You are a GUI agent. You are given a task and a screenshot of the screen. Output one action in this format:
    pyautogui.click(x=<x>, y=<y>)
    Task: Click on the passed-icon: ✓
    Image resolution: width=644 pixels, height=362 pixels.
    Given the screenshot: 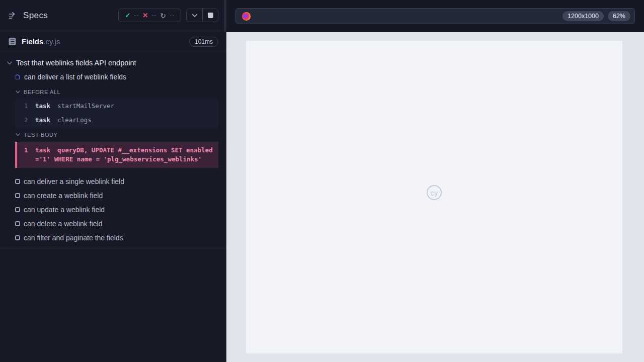 What is the action you would take?
    pyautogui.click(x=128, y=15)
    